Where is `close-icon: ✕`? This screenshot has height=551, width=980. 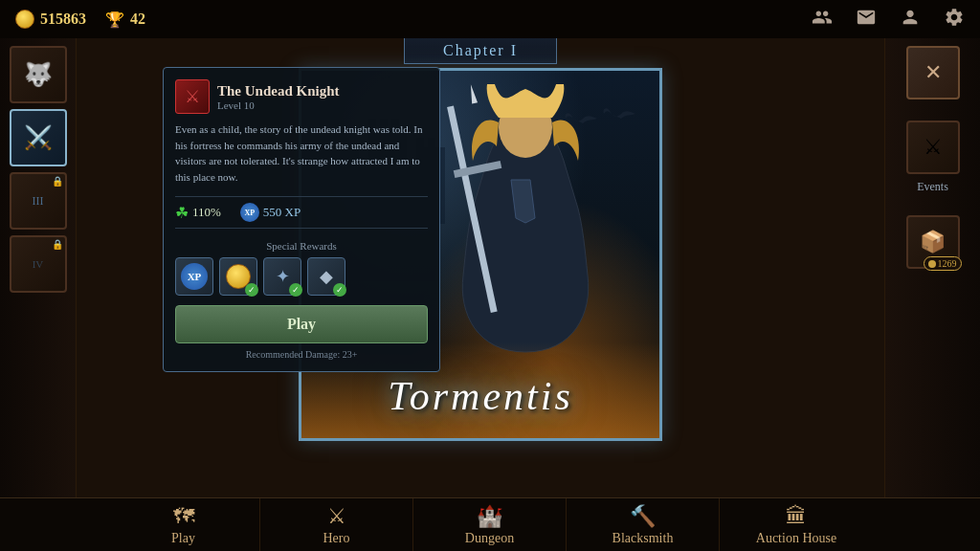 close-icon: ✕ is located at coordinates (933, 73).